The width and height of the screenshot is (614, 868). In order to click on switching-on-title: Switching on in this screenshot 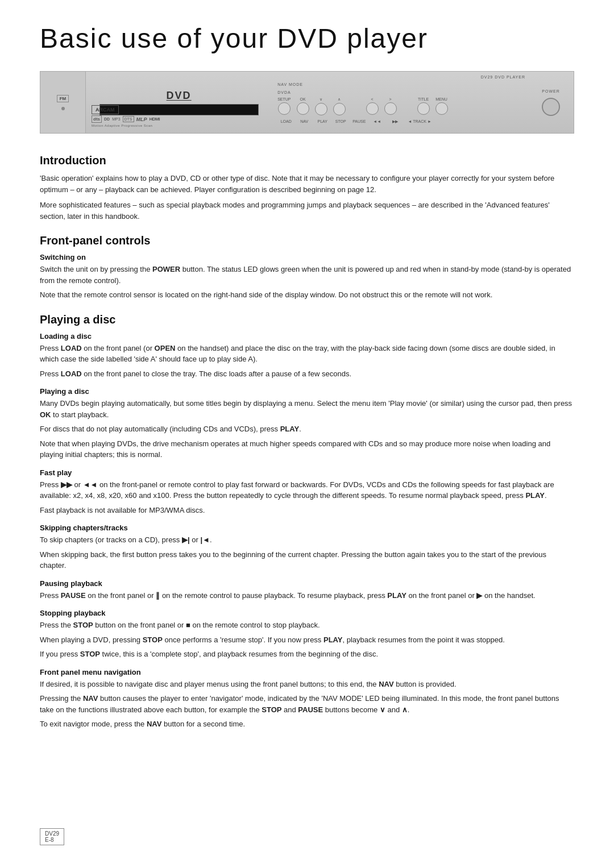, I will do `click(307, 257)`.